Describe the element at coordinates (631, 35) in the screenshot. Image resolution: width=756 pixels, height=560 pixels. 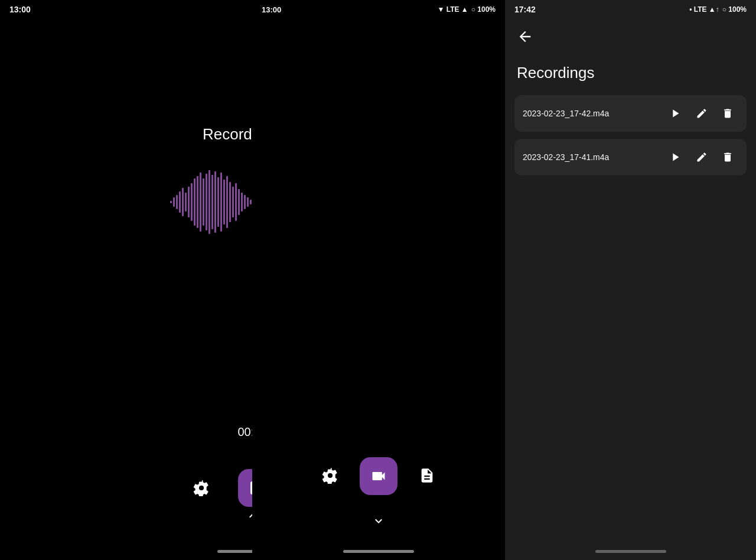
I see `right-header` at that location.